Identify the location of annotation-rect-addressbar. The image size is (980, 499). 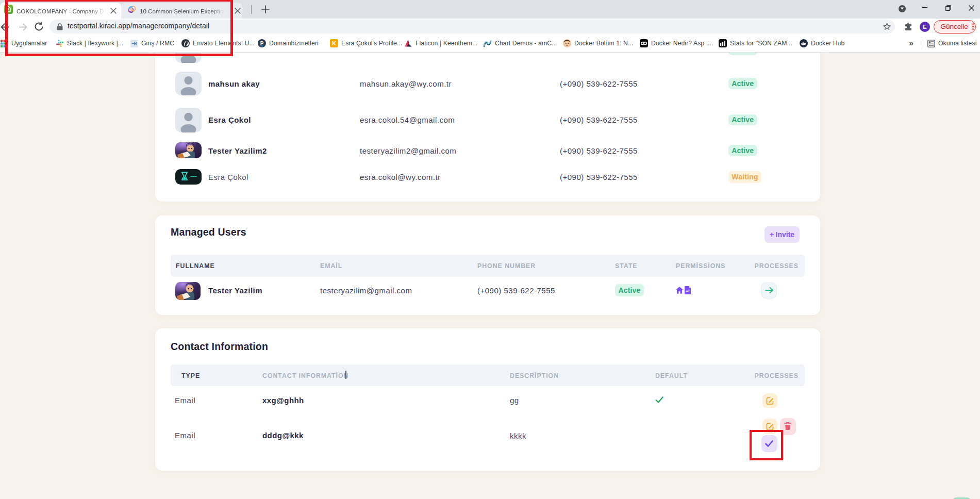
(119, 28).